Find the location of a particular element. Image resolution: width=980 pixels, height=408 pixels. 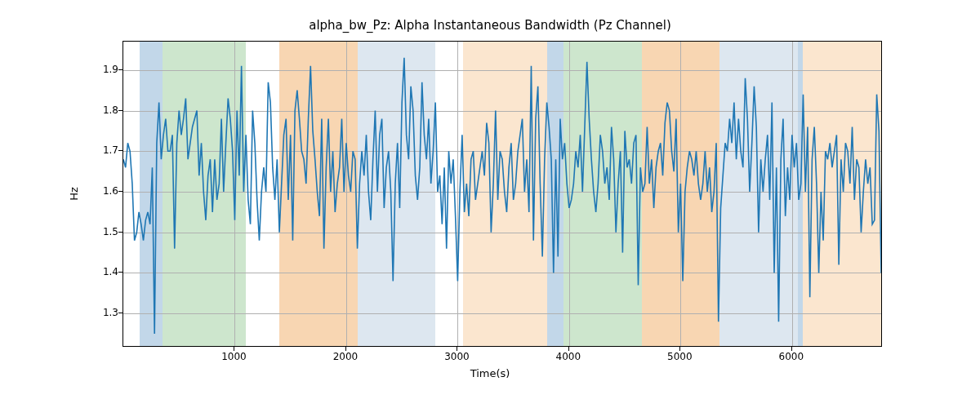

y-tick-label: 1.6 is located at coordinates (105, 191).